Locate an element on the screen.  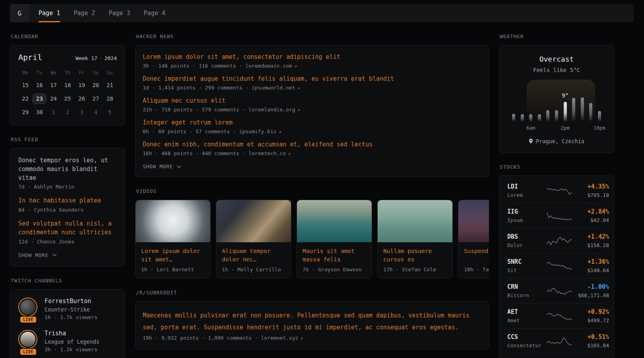
stock-symbol: CCS is located at coordinates (527, 337).